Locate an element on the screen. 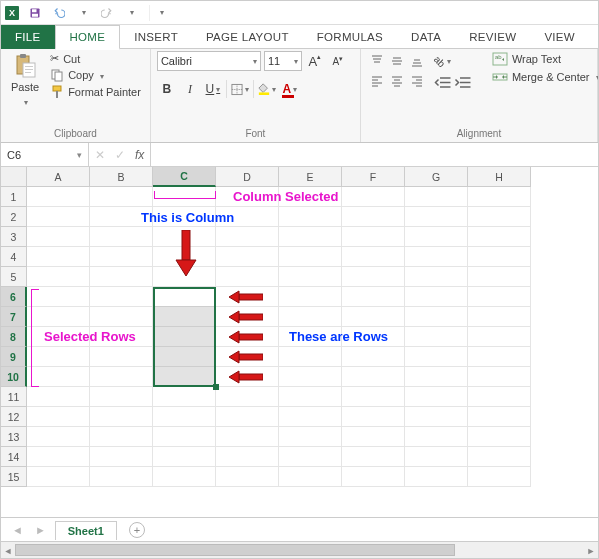 The image size is (599, 559). column-header: H is located at coordinates (500, 177).